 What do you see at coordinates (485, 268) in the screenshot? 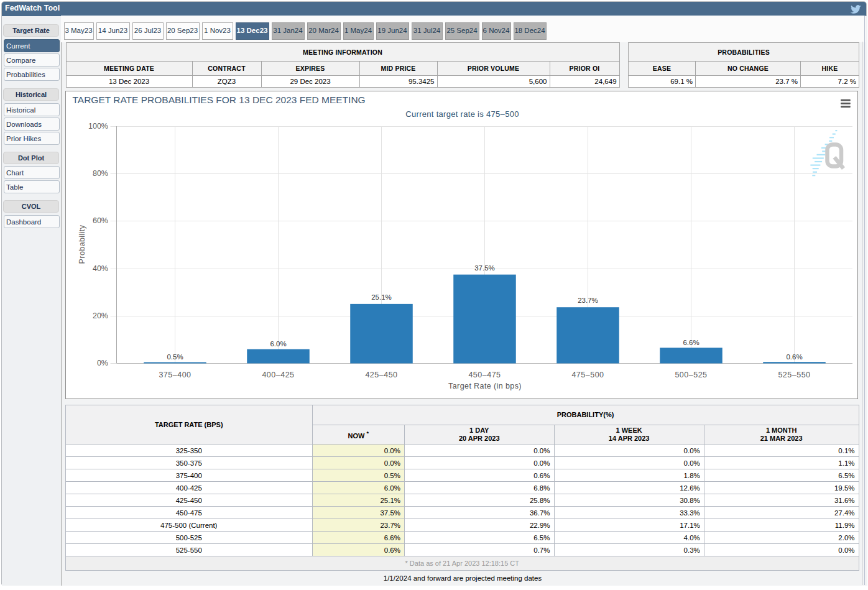
I see `svg-text: 37.5%` at bounding box center [485, 268].